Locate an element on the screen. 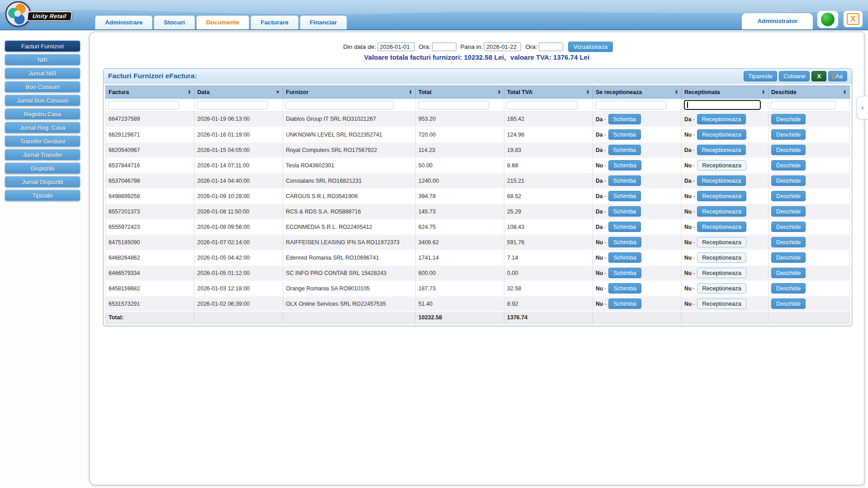  columns-button: Coloane is located at coordinates (794, 76).